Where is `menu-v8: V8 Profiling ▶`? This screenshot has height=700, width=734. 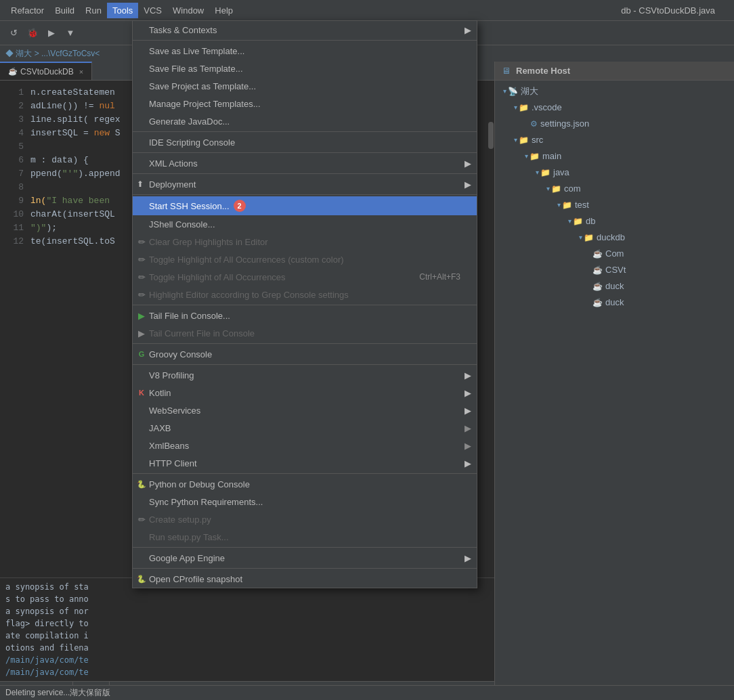 menu-v8: V8 Profiling ▶ is located at coordinates (305, 375).